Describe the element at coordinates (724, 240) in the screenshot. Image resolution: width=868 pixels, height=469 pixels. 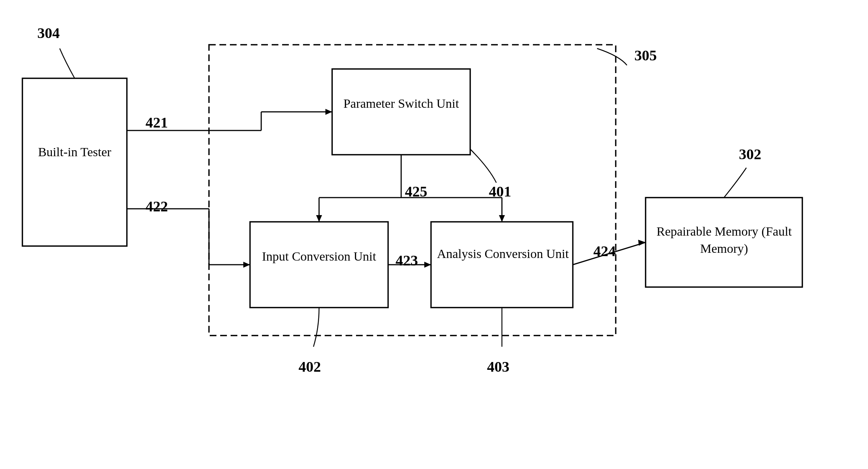
I see `repairable-memory-label: Repairable Memory (Fault Memory)` at that location.